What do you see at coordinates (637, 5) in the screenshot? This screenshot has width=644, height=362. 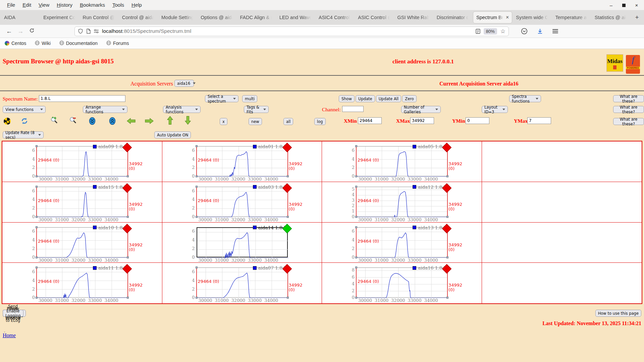 I see `close-icon: ×` at bounding box center [637, 5].